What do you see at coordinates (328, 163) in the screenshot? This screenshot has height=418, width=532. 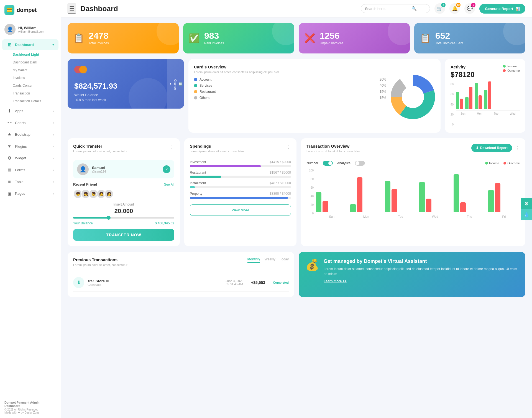 I see `number-toggle` at bounding box center [328, 163].